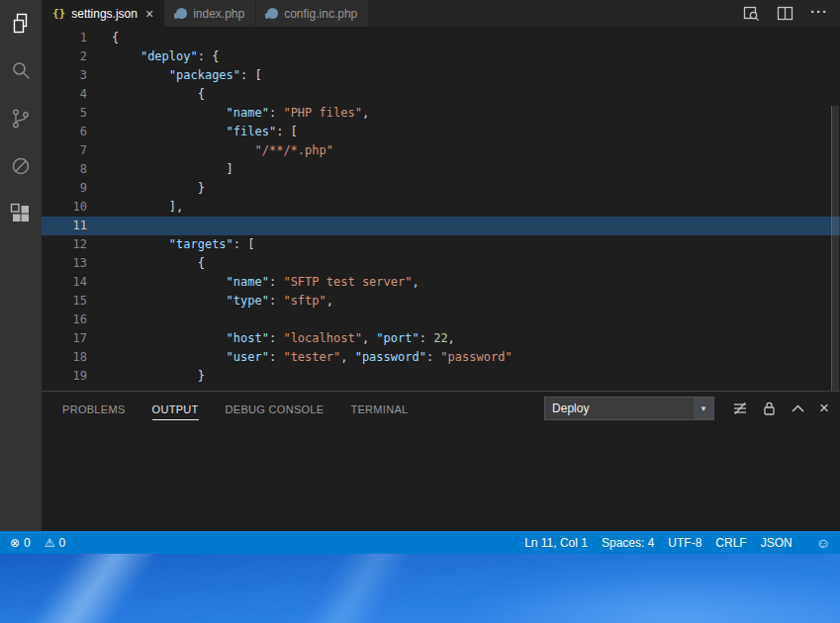 The width and height of the screenshot is (840, 623). What do you see at coordinates (21, 24) in the screenshot?
I see `explorer-icon` at bounding box center [21, 24].